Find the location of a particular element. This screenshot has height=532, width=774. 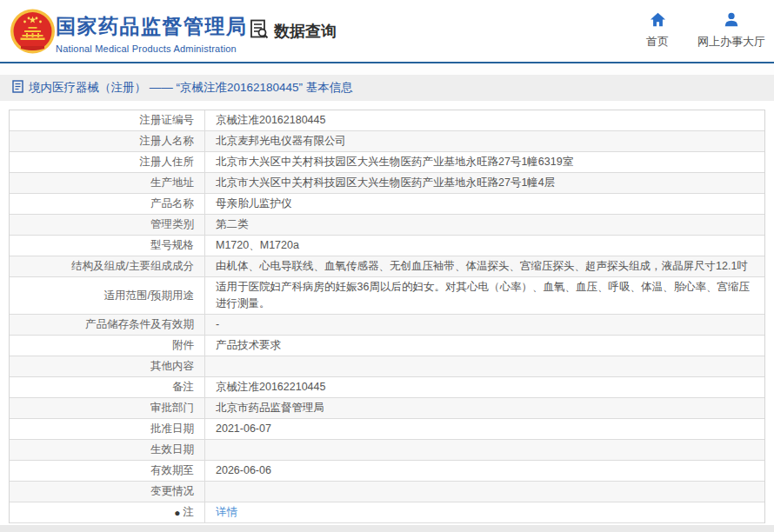

top-nav: 首页 网上办事大厅 is located at coordinates (703, 31).